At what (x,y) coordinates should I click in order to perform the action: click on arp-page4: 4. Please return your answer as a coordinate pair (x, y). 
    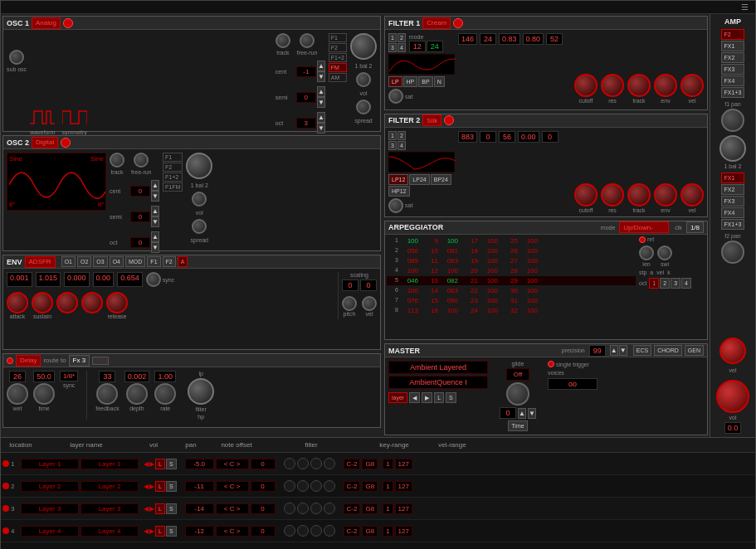
    Looking at the image, I should click on (686, 284).